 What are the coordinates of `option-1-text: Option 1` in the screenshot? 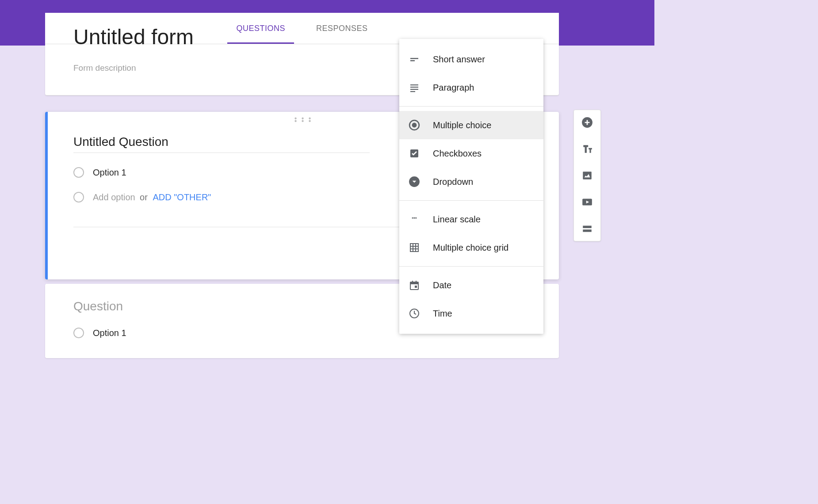 It's located at (110, 172).